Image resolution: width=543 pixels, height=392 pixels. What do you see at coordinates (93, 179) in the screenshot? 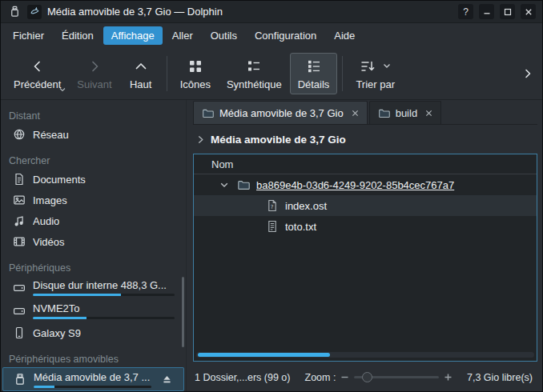
I see `place-documents: Documents` at bounding box center [93, 179].